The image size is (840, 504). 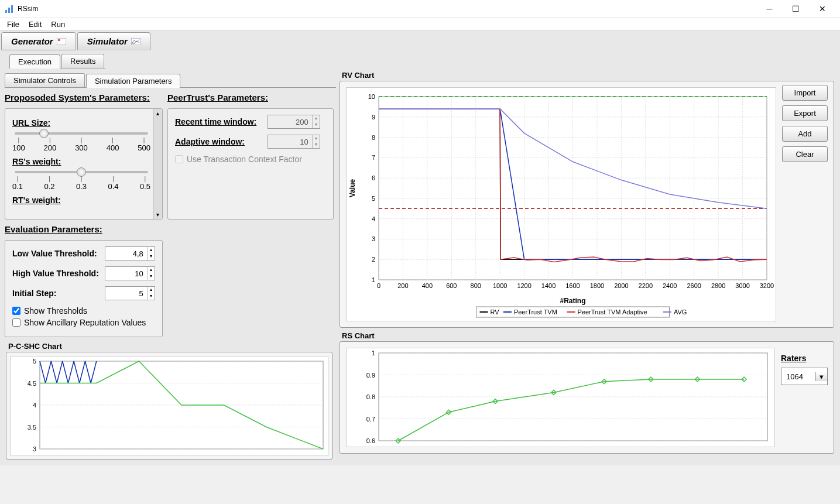 What do you see at coordinates (219, 142) in the screenshot?
I see `adaptive-window-label: Adaptive window:` at bounding box center [219, 142].